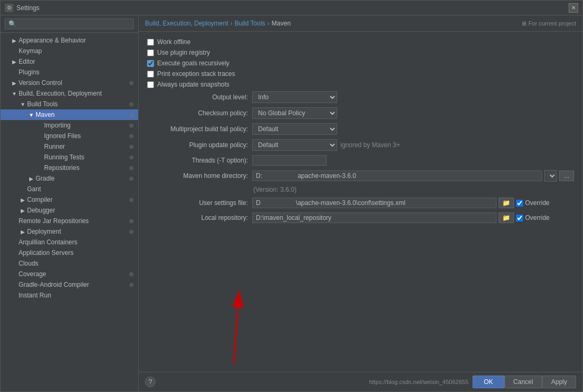 The image size is (583, 392). What do you see at coordinates (519, 203) in the screenshot?
I see `user-settings-override-checkbox` at bounding box center [519, 203].